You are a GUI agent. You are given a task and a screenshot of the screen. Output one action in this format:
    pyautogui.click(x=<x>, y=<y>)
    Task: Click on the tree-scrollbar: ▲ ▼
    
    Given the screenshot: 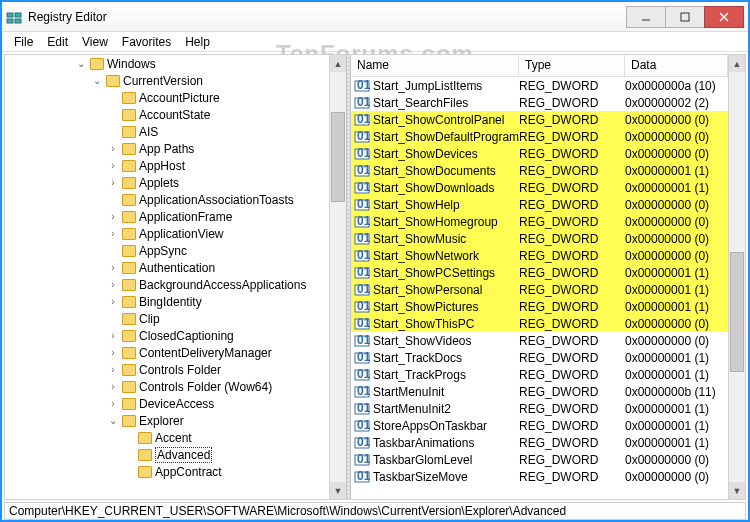 What is the action you would take?
    pyautogui.click(x=338, y=277)
    